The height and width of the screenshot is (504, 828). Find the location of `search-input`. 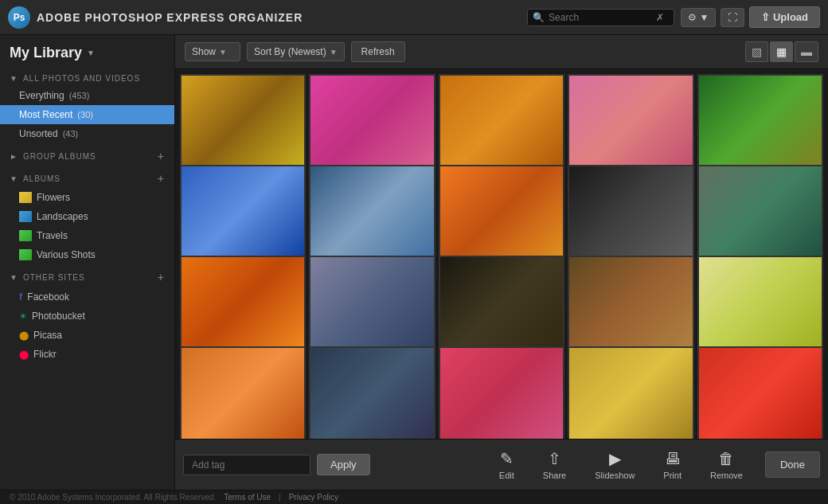

search-input is located at coordinates (600, 18).